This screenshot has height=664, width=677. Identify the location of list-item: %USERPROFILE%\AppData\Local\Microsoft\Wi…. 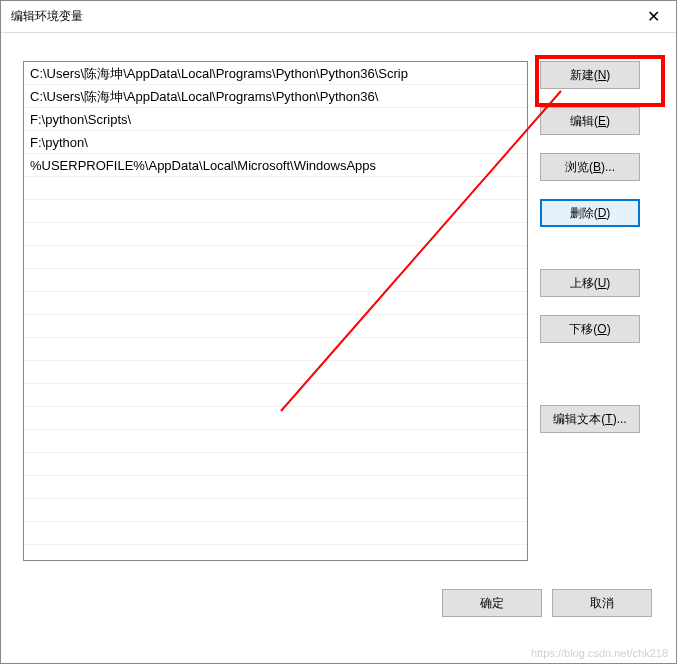
(276, 166).